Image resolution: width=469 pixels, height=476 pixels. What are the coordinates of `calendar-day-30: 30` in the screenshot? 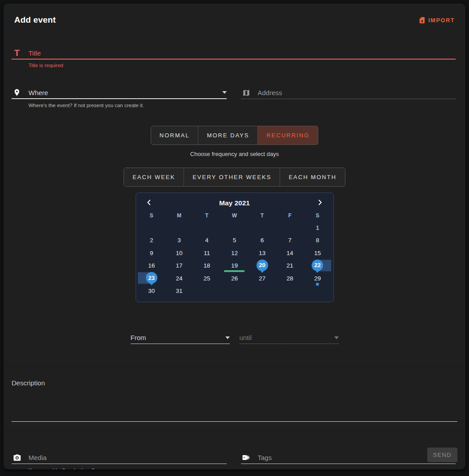 It's located at (152, 292).